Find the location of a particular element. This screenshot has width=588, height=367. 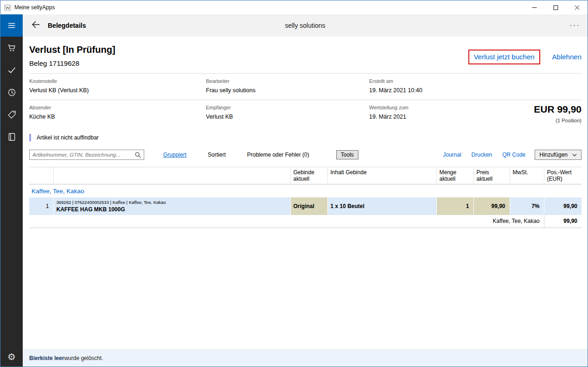

cell-gebinde-aktuell: Original is located at coordinates (309, 206).